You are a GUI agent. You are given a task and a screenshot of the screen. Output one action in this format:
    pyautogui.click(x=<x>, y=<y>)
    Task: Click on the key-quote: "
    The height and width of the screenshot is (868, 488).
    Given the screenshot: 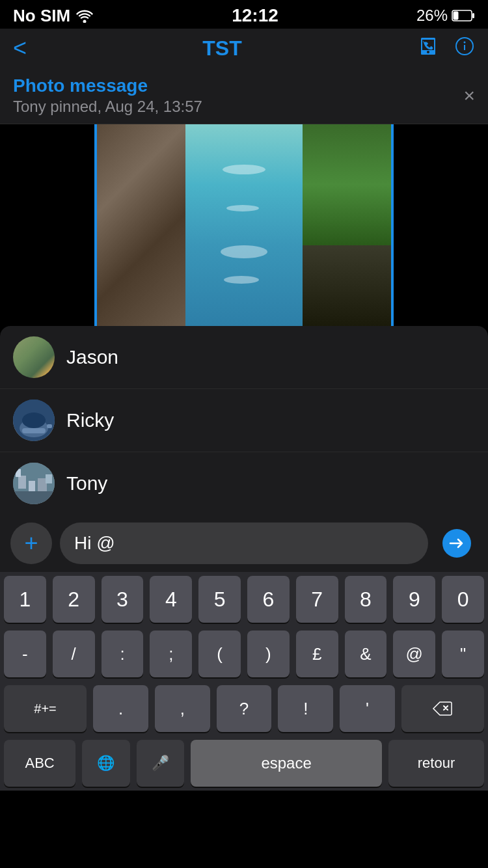 What is the action you would take?
    pyautogui.click(x=463, y=654)
    